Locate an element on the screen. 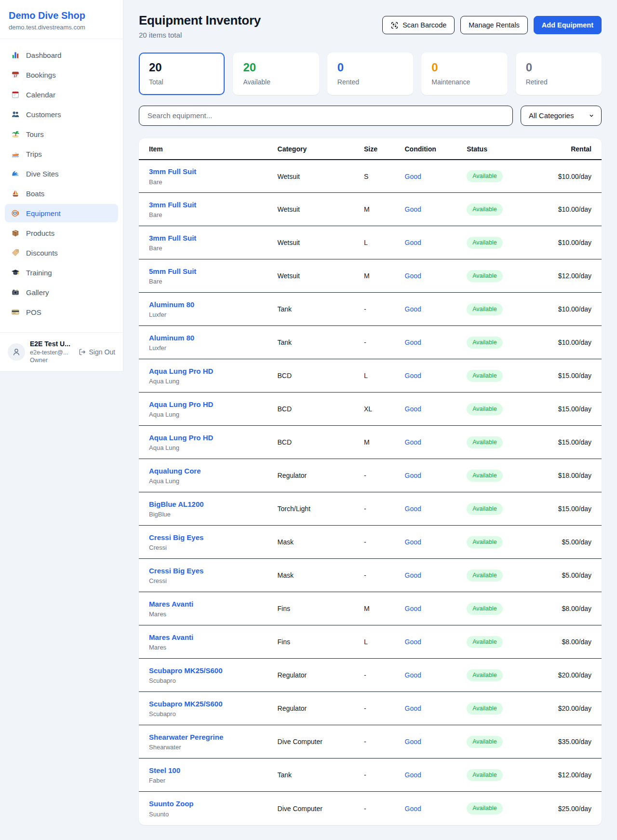 This screenshot has height=840, width=617. column-header-category: Category is located at coordinates (315, 149).